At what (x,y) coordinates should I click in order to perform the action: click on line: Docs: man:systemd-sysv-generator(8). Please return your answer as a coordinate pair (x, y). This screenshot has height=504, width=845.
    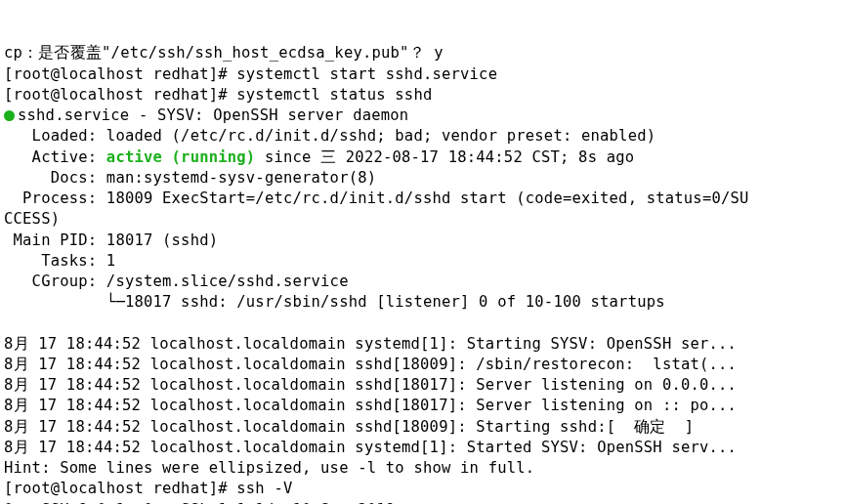
    Looking at the image, I should click on (190, 178).